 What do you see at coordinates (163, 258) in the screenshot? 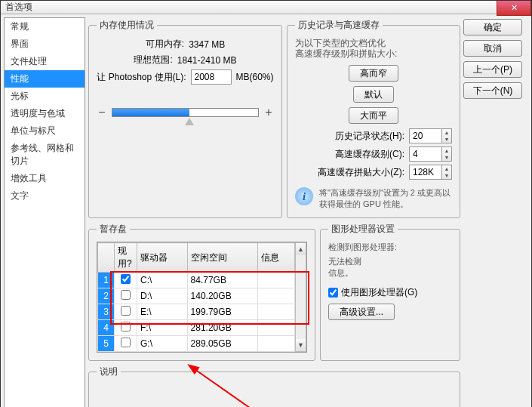
I see `col-drive: 驱动器` at bounding box center [163, 258].